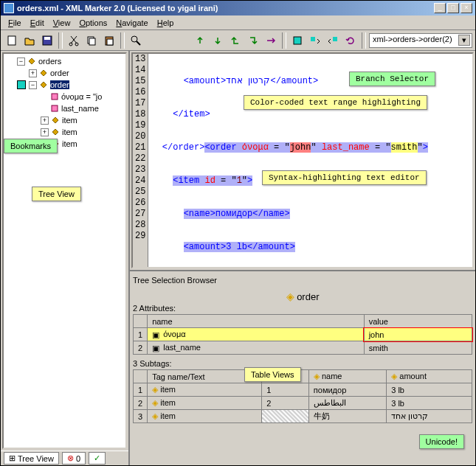 This screenshot has width=476, height=466. I want to click on browser-title: Tree Selection Browser, so click(303, 282).